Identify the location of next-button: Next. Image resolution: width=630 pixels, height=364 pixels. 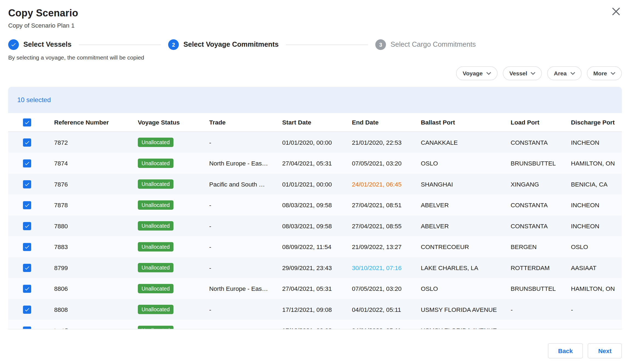
(605, 351).